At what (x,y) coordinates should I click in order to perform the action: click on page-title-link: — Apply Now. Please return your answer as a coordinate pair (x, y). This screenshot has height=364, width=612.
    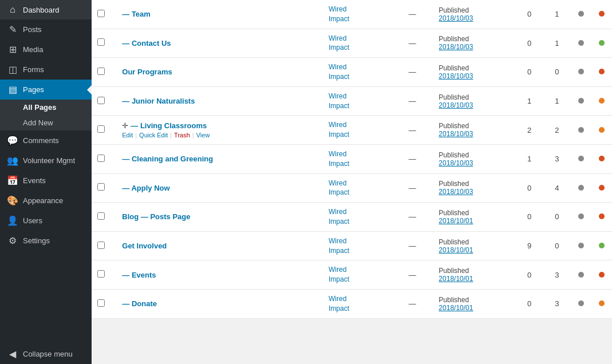
    Looking at the image, I should click on (145, 188).